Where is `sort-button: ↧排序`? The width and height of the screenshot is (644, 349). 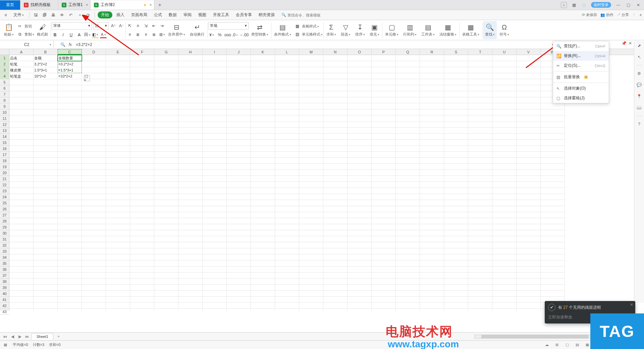 sort-button: ↧排序 is located at coordinates (360, 30).